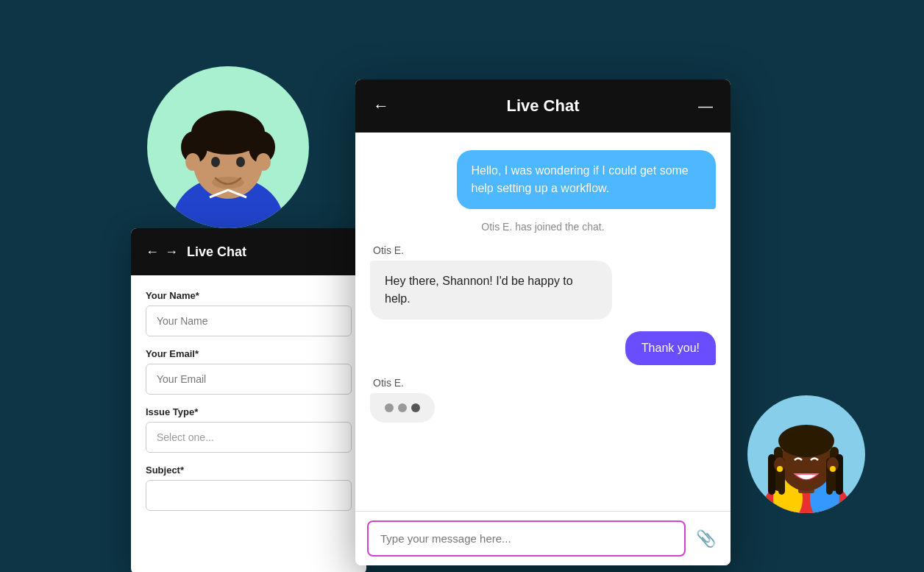  What do you see at coordinates (249, 296) in the screenshot?
I see `name-label: Your Name*` at bounding box center [249, 296].